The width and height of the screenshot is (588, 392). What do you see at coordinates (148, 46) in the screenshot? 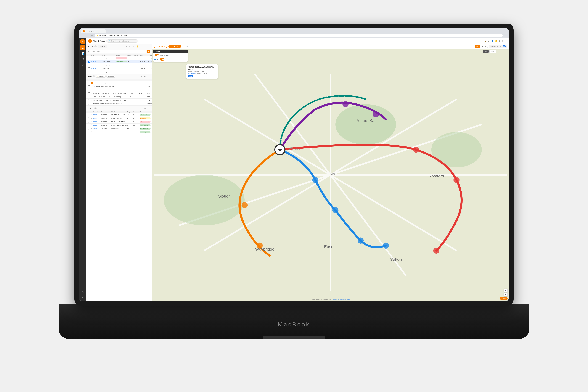
I see `more-routes-icon: ⋮` at bounding box center [148, 46].